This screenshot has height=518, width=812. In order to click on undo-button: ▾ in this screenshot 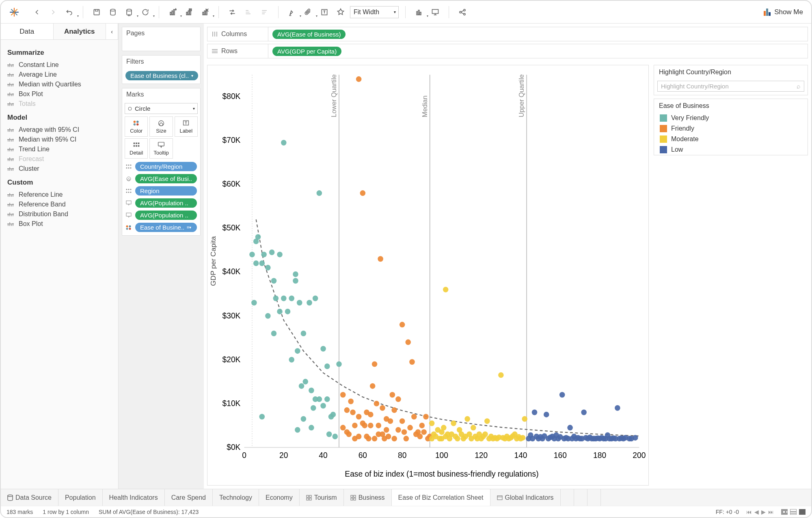, I will do `click(69, 12)`.